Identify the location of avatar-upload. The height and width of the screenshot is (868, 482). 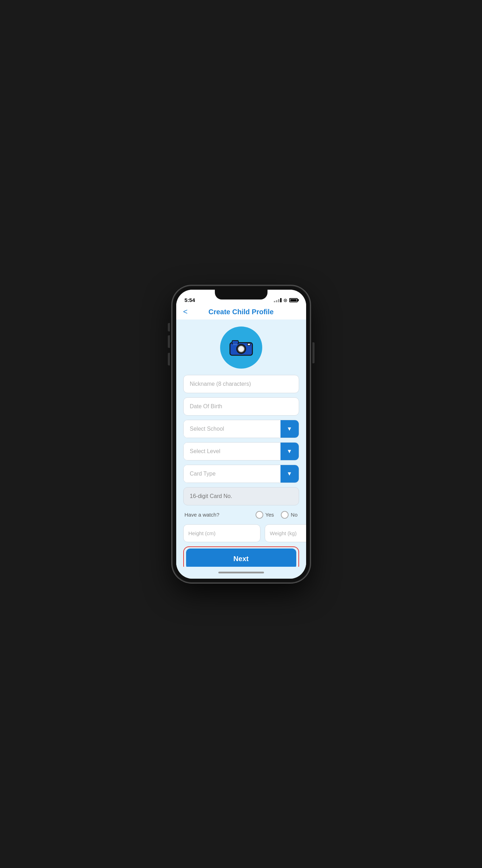
(241, 348).